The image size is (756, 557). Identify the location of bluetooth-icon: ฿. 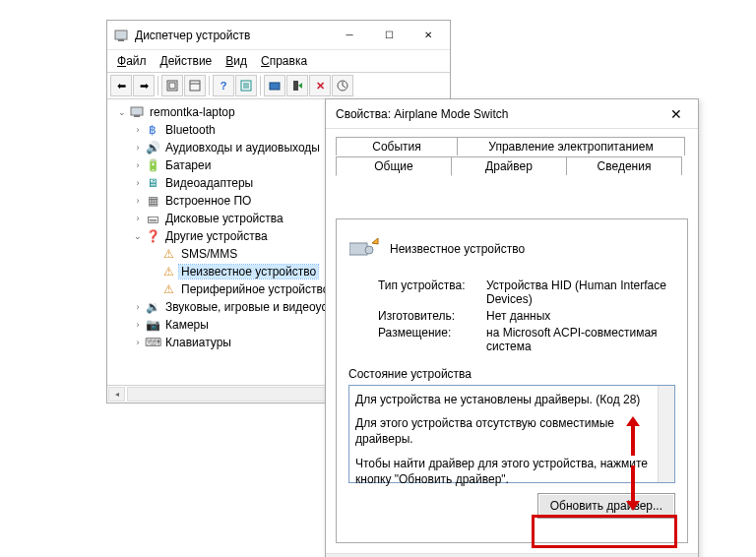
(153, 130).